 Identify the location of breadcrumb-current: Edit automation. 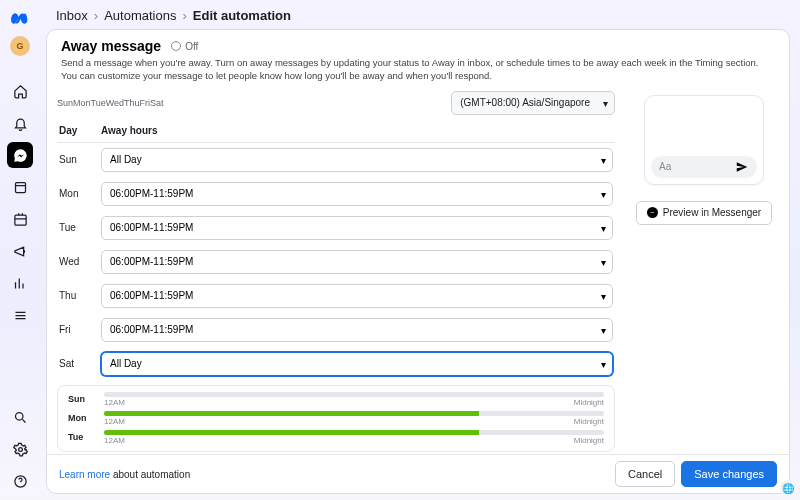
(242, 16).